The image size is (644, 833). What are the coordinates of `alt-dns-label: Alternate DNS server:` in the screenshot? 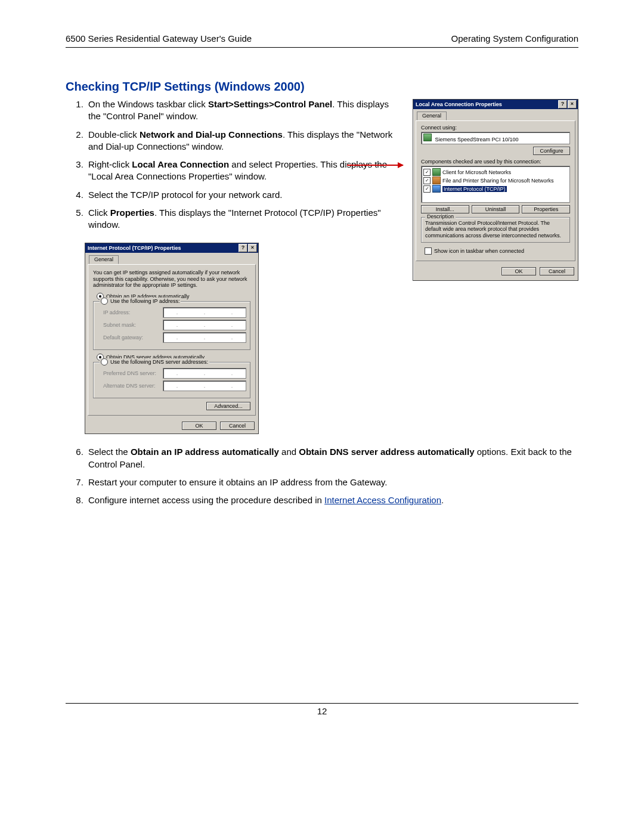 It's located at (130, 386).